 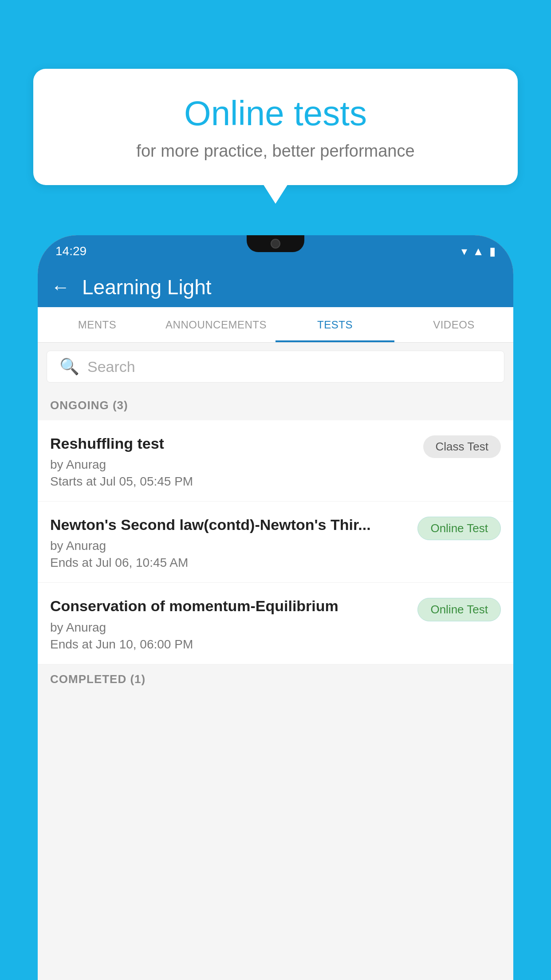 I want to click on test-info-3: Conservation of momentum-Equilibrium by …, so click(x=229, y=624).